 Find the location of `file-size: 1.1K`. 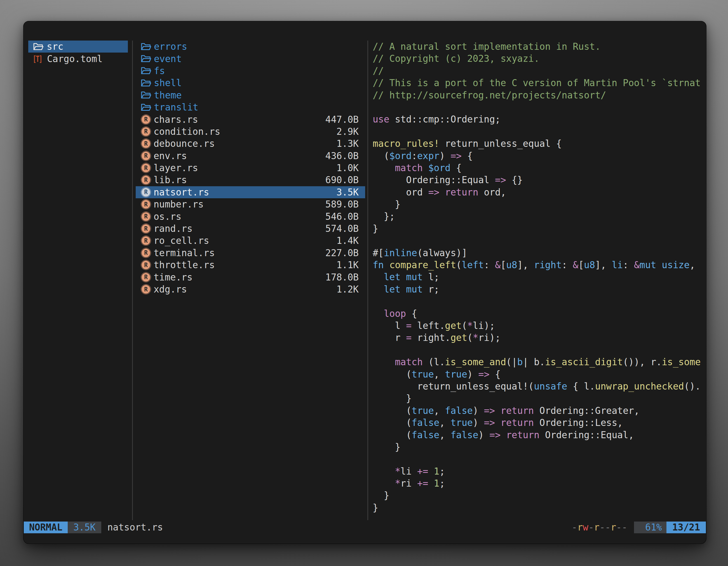

file-size: 1.1K is located at coordinates (348, 265).